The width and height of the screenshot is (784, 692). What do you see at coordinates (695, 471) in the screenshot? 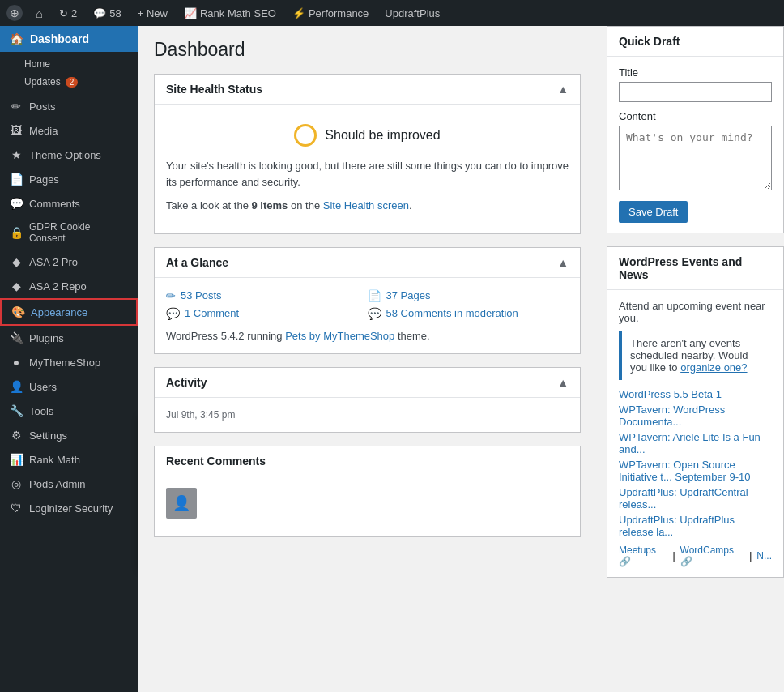
I see `event-link-3: WPTavern: Open Source Initiative t... Se…` at bounding box center [695, 471].